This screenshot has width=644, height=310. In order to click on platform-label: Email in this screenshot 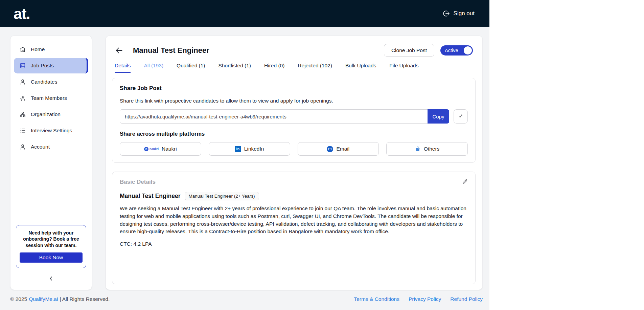, I will do `click(343, 149)`.